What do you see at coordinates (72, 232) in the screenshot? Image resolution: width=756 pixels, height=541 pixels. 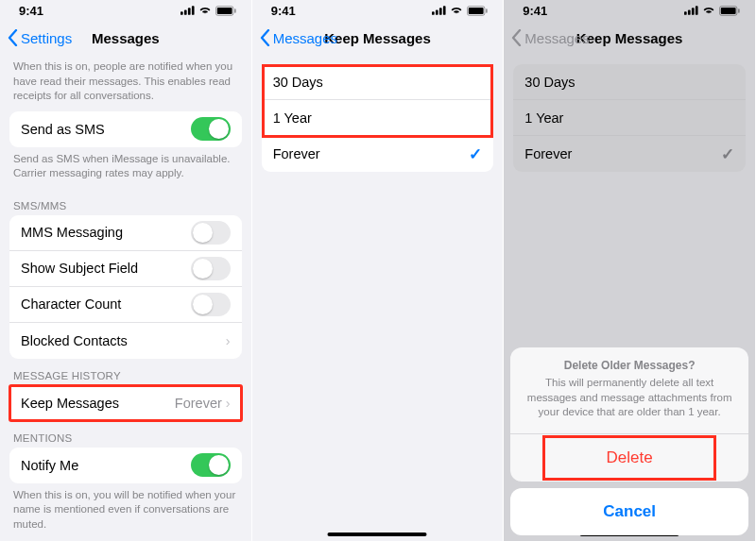 I see `label: MMS Messaging` at bounding box center [72, 232].